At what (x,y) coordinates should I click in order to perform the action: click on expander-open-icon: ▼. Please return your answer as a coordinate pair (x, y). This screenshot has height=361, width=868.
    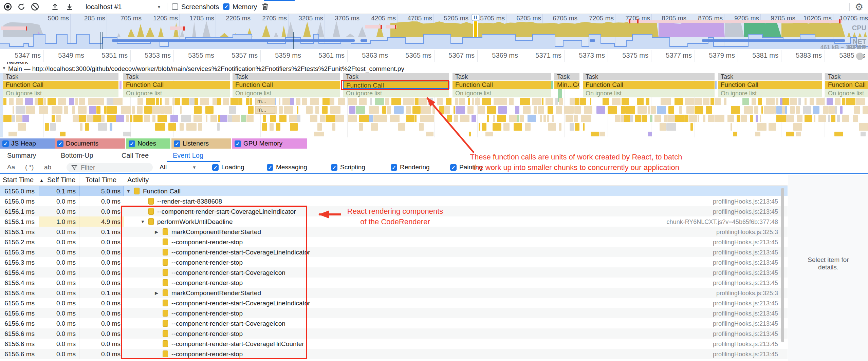
    Looking at the image, I should click on (128, 191).